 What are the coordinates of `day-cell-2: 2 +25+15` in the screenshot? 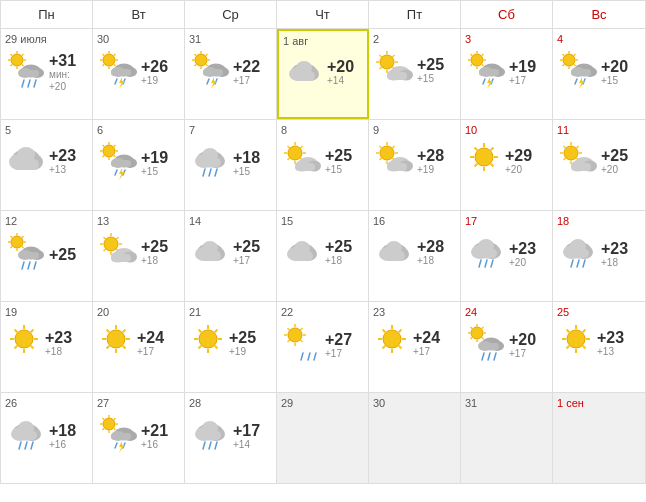 It's located at (415, 74).